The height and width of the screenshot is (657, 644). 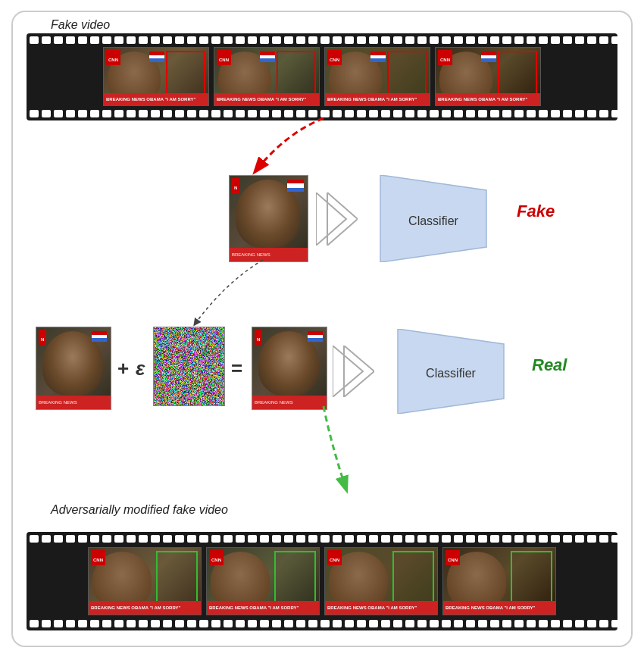 What do you see at coordinates (145, 581) in the screenshot?
I see `bottom-film-frame-1: BREAKING NEWS OBAMA "I AM SORRY" CNN` at bounding box center [145, 581].